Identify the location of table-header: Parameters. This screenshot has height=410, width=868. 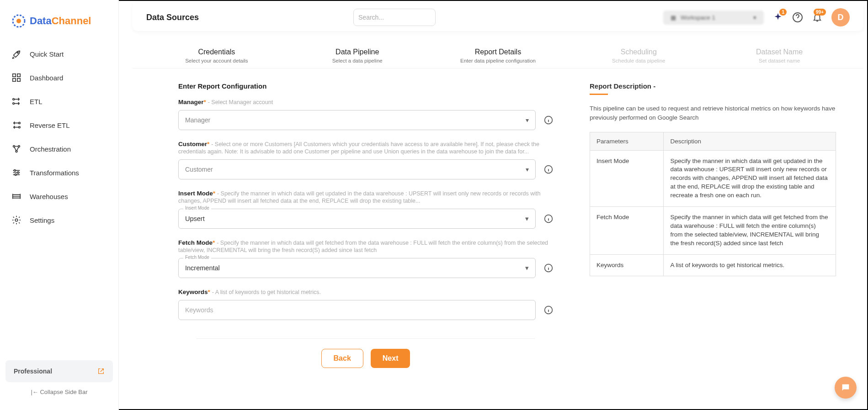
(627, 141).